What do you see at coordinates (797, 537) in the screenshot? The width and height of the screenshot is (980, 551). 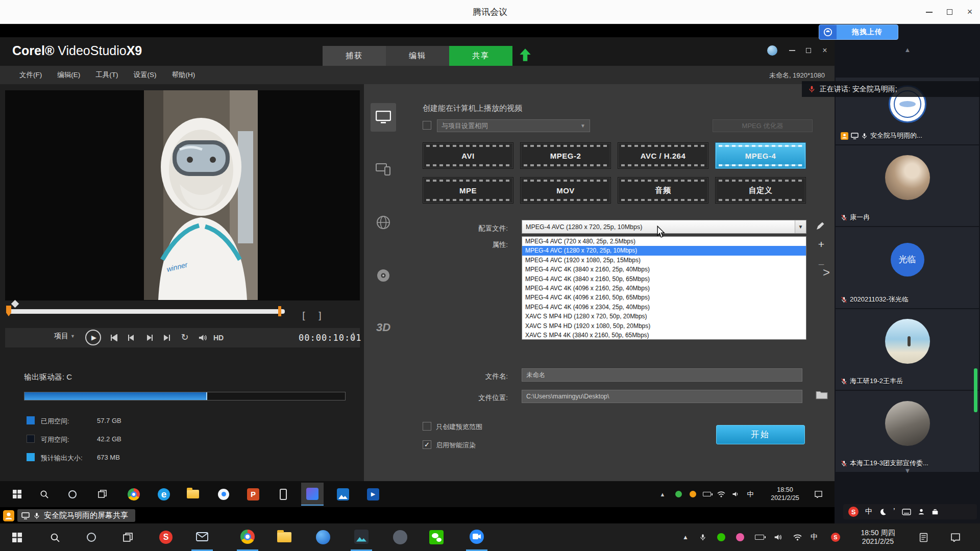 I see `host-tray-network-icon` at bounding box center [797, 537].